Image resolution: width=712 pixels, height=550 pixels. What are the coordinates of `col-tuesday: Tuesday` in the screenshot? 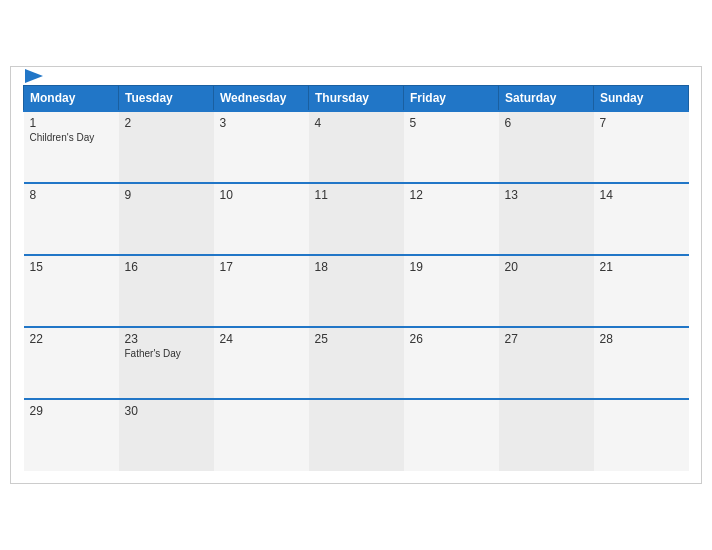 It's located at (166, 99).